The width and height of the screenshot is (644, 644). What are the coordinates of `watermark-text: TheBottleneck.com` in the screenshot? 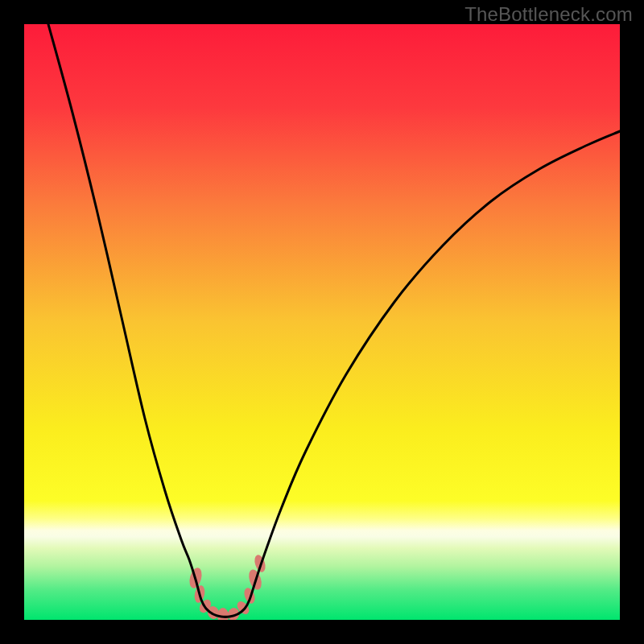 It's located at (549, 14).